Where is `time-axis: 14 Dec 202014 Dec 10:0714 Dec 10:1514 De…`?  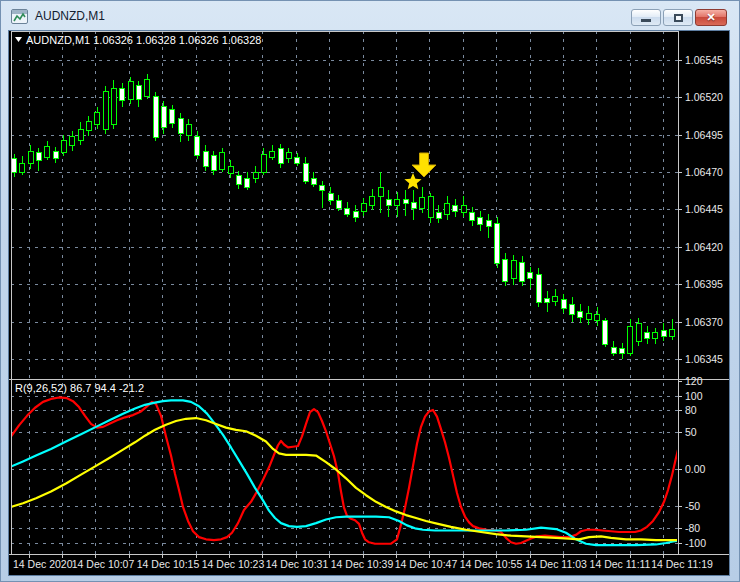
time-axis: 14 Dec 202014 Dec 10:0714 Dec 10:1514 De… is located at coordinates (363, 564).